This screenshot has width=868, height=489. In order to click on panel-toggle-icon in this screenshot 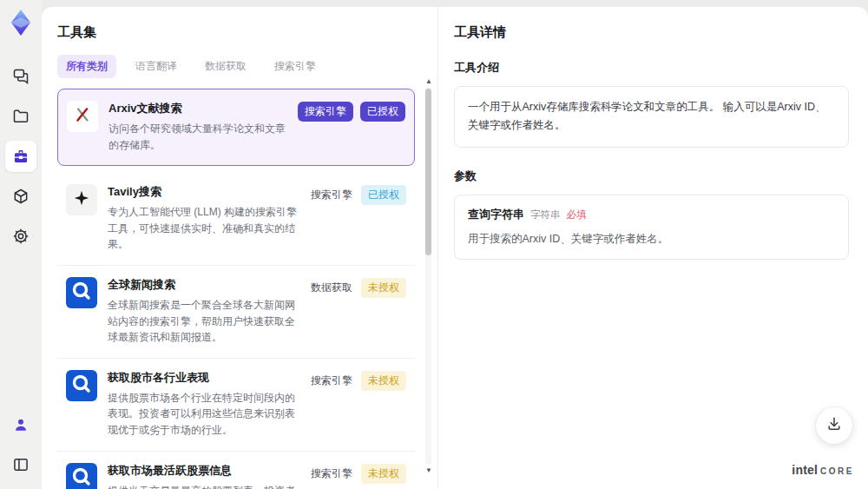, I will do `click(21, 465)`.